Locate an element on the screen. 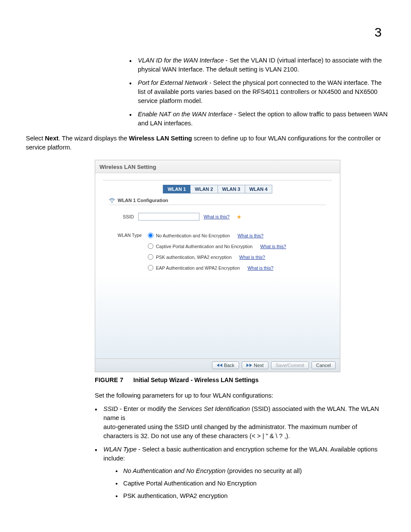  bullet-label: Port for External Network is located at coordinates (173, 83).